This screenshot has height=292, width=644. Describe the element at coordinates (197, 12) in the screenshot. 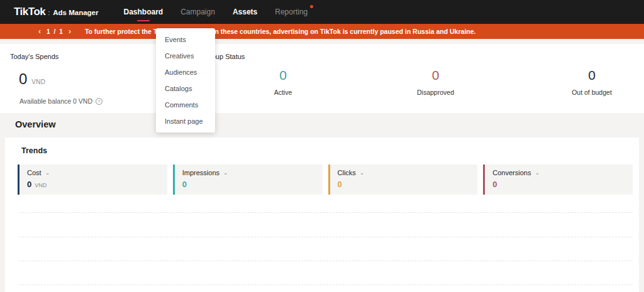

I see `tab-campaign: Campaign` at that location.